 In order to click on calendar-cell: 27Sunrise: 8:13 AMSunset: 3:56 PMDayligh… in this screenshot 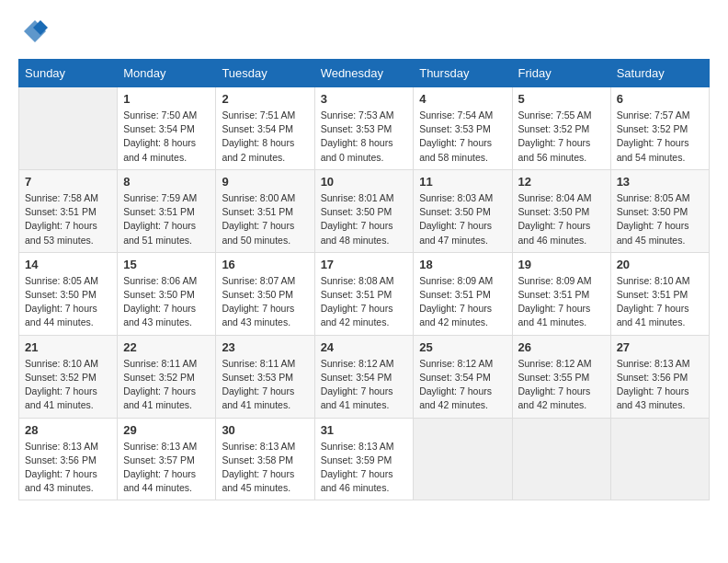, I will do `click(660, 376)`.